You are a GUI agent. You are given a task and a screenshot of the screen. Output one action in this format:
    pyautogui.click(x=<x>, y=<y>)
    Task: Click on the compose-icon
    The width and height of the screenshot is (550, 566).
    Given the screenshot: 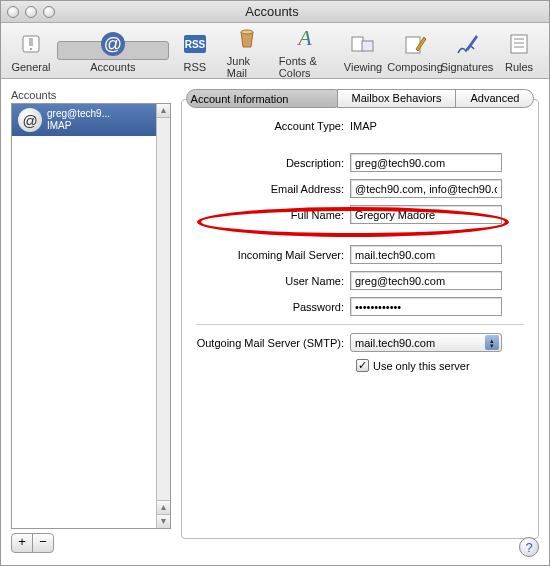 What is the action you would take?
    pyautogui.click(x=415, y=44)
    